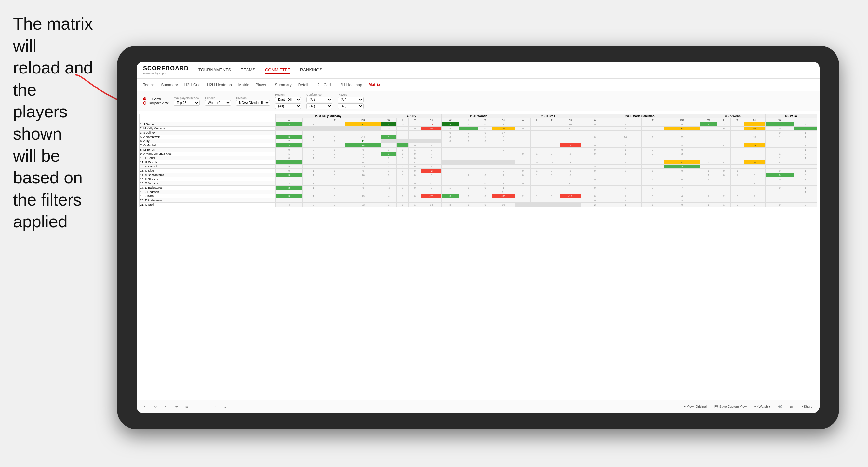 The image size is (868, 467). I want to click on save-custom-view-button: 💾 Save Custom View, so click(731, 407).